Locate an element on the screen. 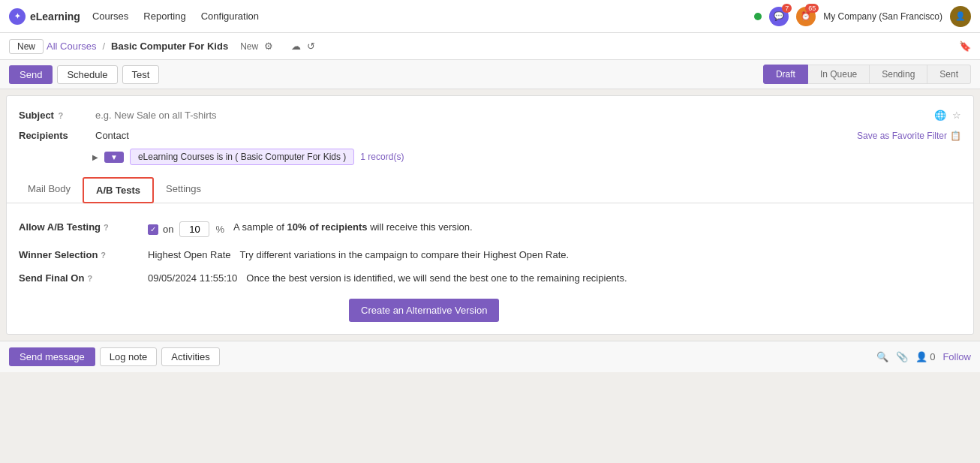  send-button: Send is located at coordinates (31, 75).